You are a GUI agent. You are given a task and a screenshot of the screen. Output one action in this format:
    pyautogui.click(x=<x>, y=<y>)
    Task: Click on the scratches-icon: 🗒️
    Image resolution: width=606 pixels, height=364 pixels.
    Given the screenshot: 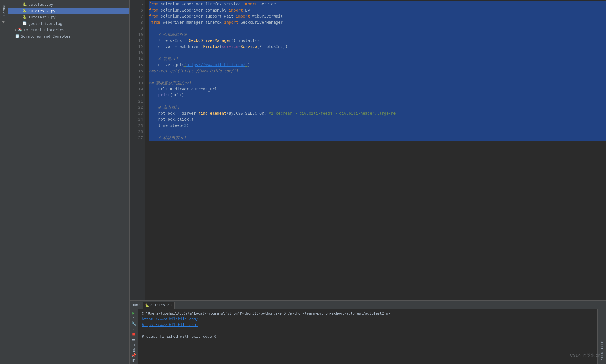 What is the action you would take?
    pyautogui.click(x=17, y=36)
    